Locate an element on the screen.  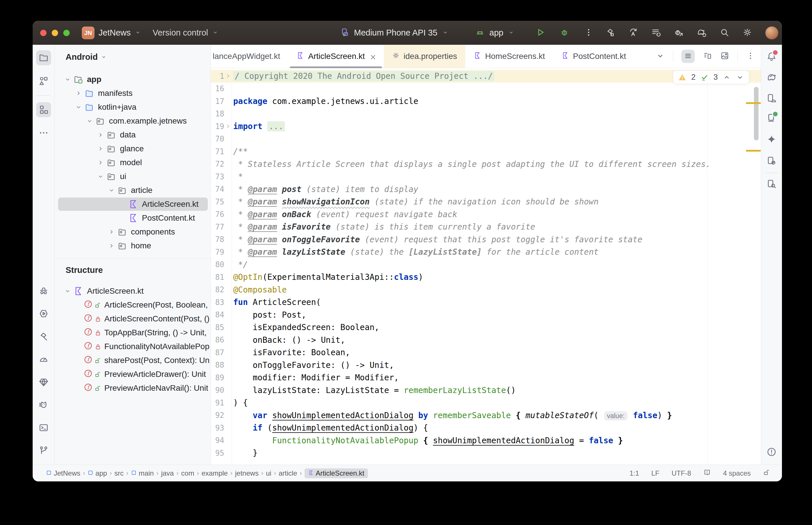
structure-item: fTopAppBar(String, () -> Unit, is located at coordinates (133, 333).